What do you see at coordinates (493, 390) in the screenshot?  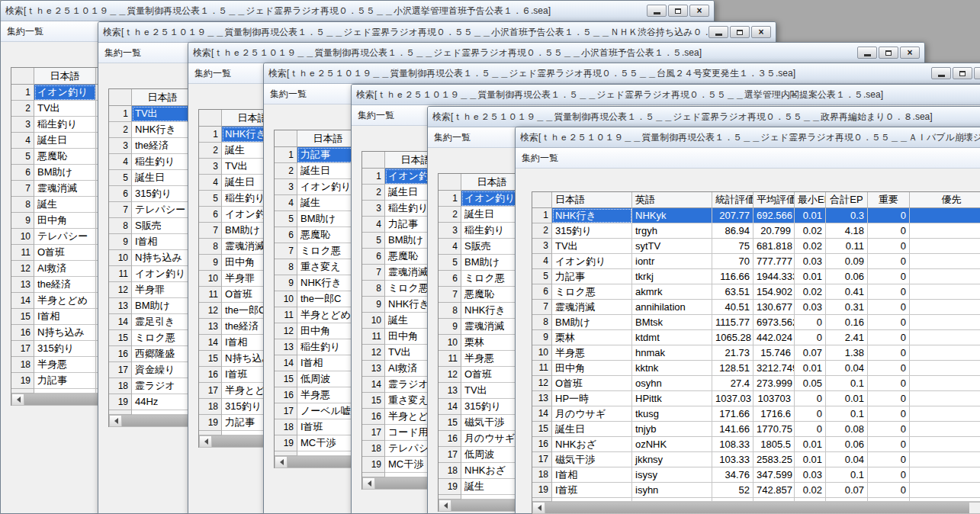 I see `grid-cell: TV出` at bounding box center [493, 390].